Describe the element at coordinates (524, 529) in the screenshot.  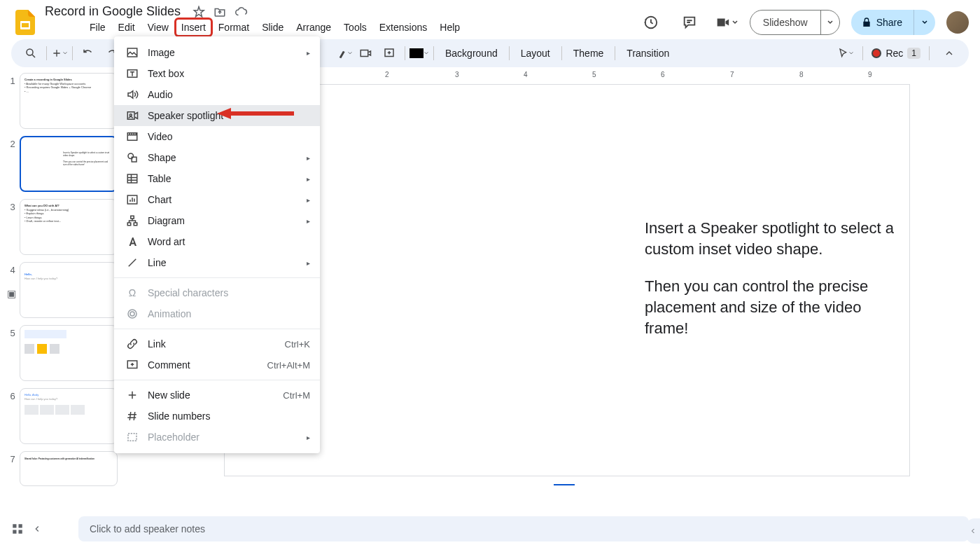
I see `speaker-notes-input: Click to add speaker notes` at that location.